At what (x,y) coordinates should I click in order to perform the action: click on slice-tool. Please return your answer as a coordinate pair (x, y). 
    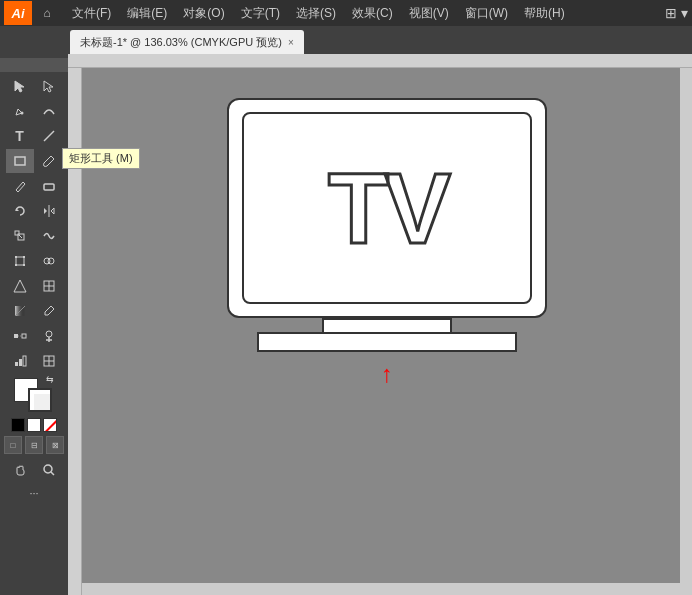
    Looking at the image, I should click on (49, 361).